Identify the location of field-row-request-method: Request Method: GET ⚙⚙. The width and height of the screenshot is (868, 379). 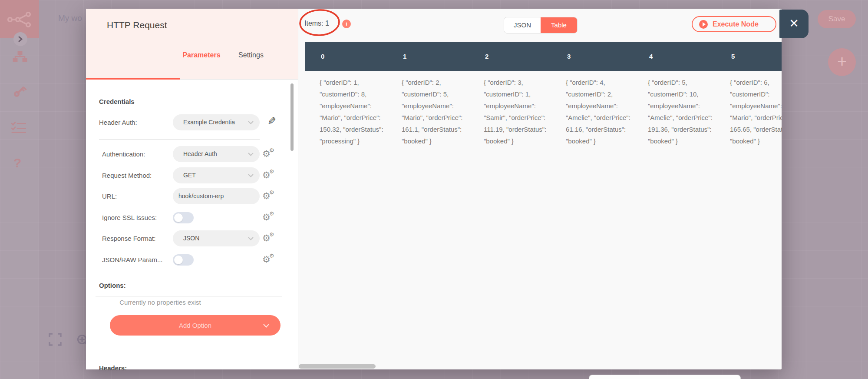
(192, 176).